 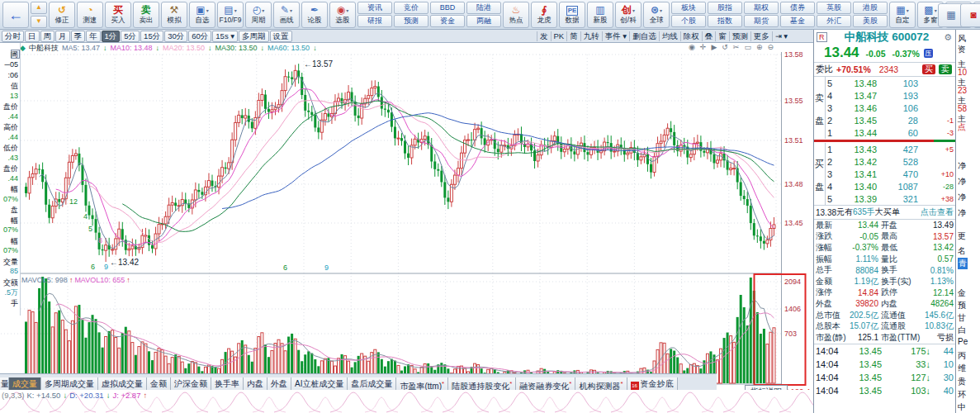 I want to click on gear-icon: ⚙, so click(x=948, y=38).